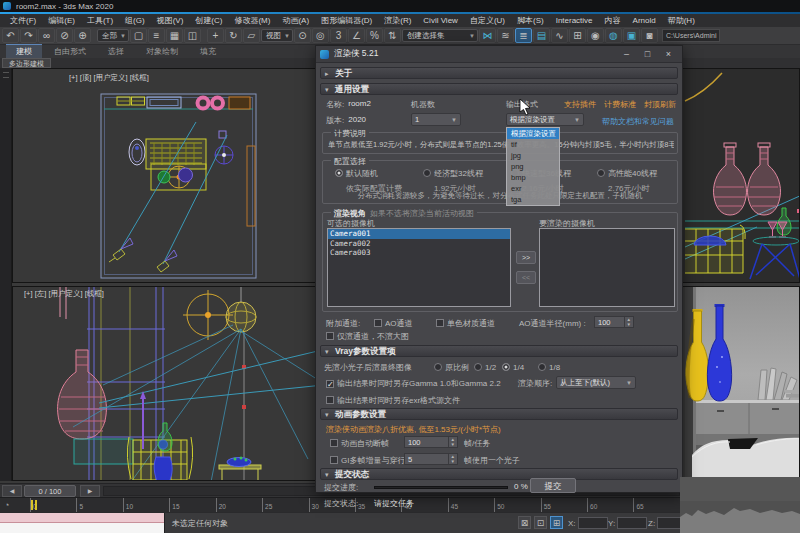  Describe the element at coordinates (648, 54) in the screenshot. I see `dialog-maximize-button: □` at that location.